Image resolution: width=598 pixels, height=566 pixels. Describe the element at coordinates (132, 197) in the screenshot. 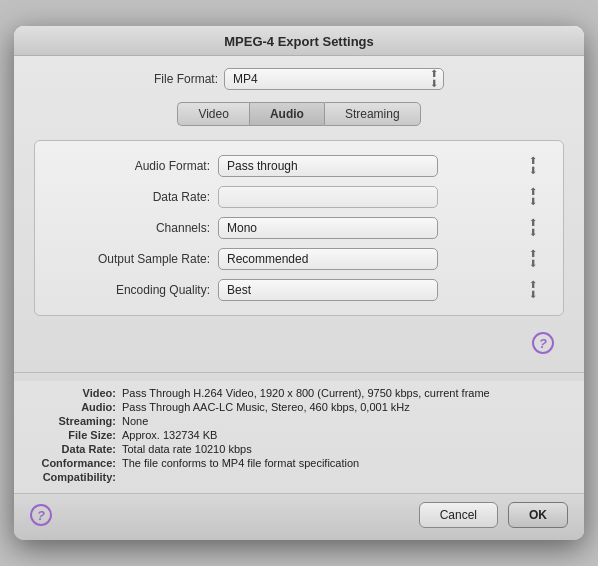

I see `data-rate-label: Data Rate:` at that location.